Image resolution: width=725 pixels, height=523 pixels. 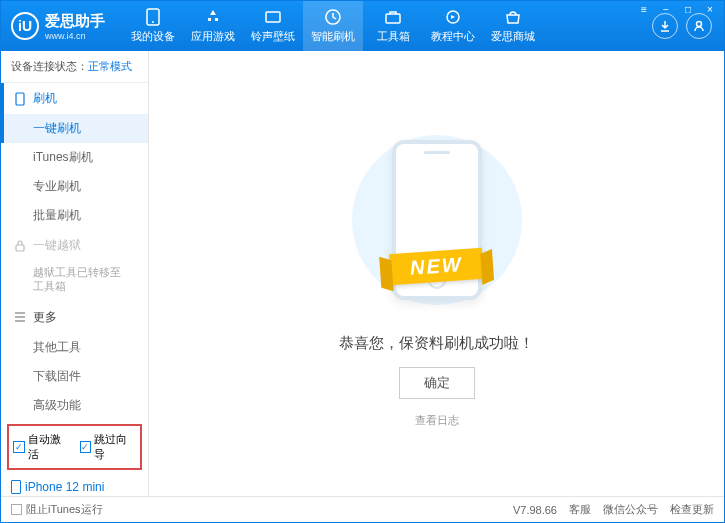 What do you see at coordinates (74, 67) in the screenshot?
I see `connection-status: 设备连接状态：正常模式` at bounding box center [74, 67].